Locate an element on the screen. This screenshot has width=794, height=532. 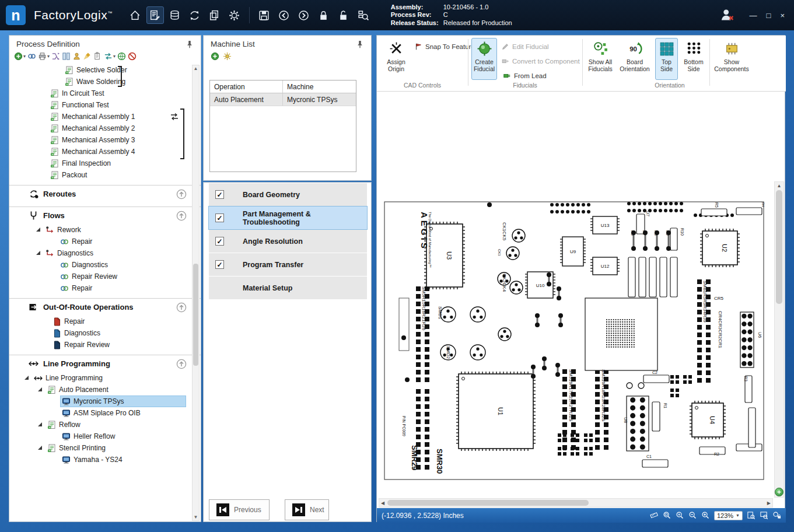
zoom-extents-icon is located at coordinates (764, 516).